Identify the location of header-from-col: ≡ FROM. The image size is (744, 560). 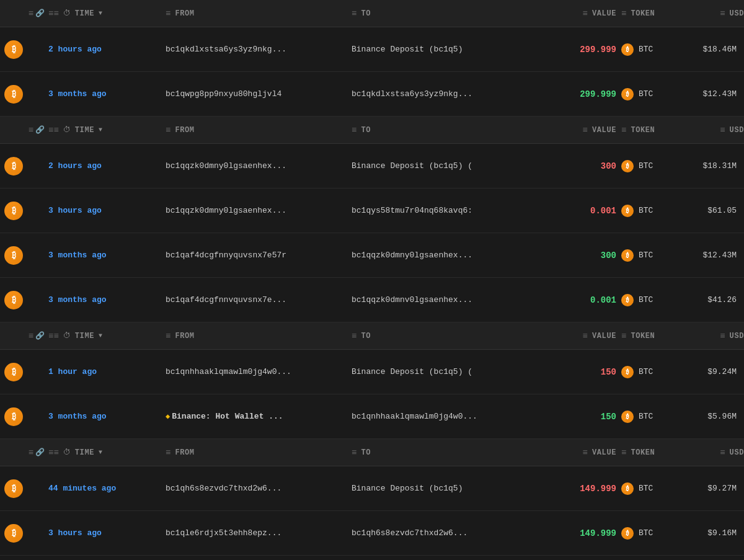
(254, 14).